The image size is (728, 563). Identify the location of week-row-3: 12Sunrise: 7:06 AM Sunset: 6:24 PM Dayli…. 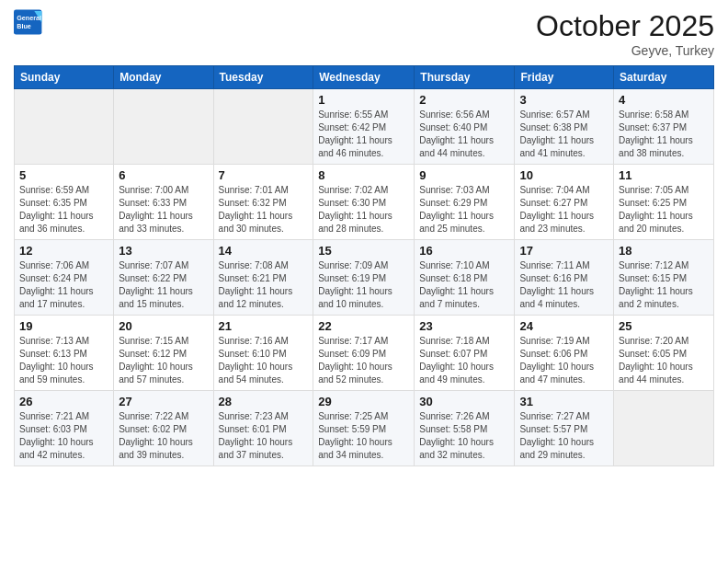
(364, 278).